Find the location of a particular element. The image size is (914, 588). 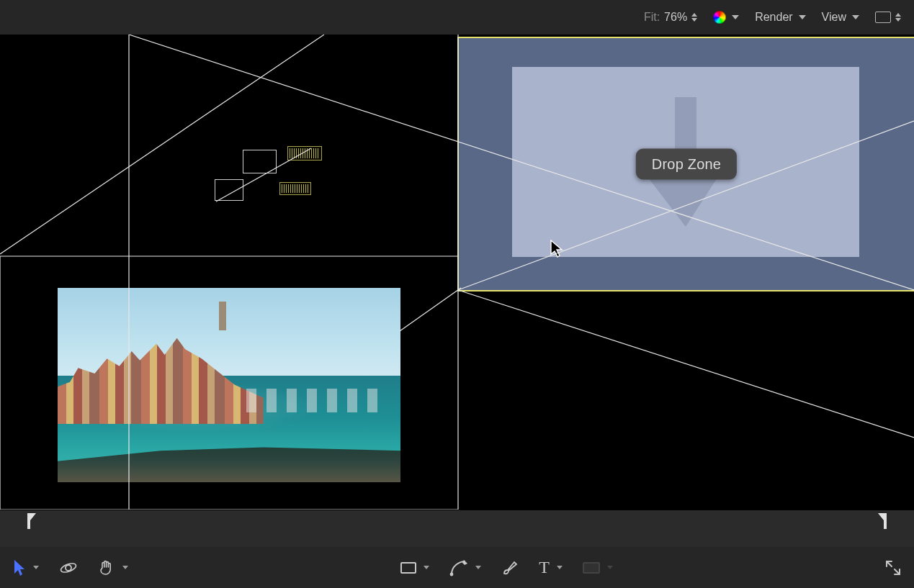

text-tool-icon: T is located at coordinates (545, 567).